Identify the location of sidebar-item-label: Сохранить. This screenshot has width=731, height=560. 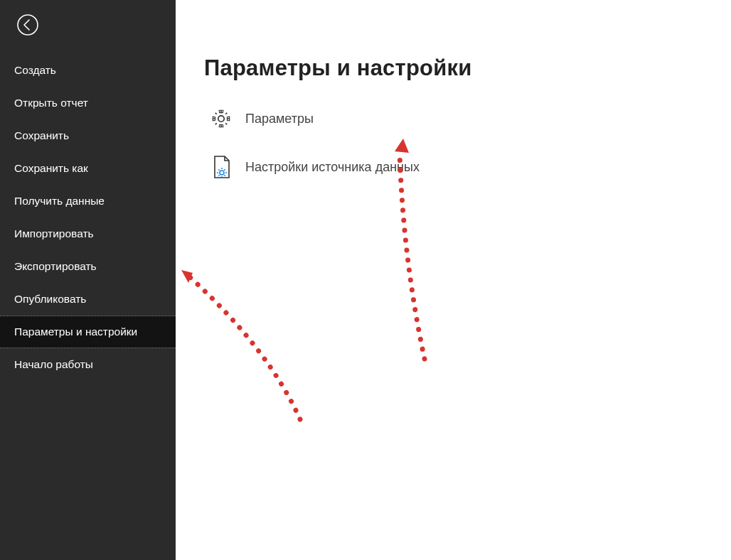
(41, 136).